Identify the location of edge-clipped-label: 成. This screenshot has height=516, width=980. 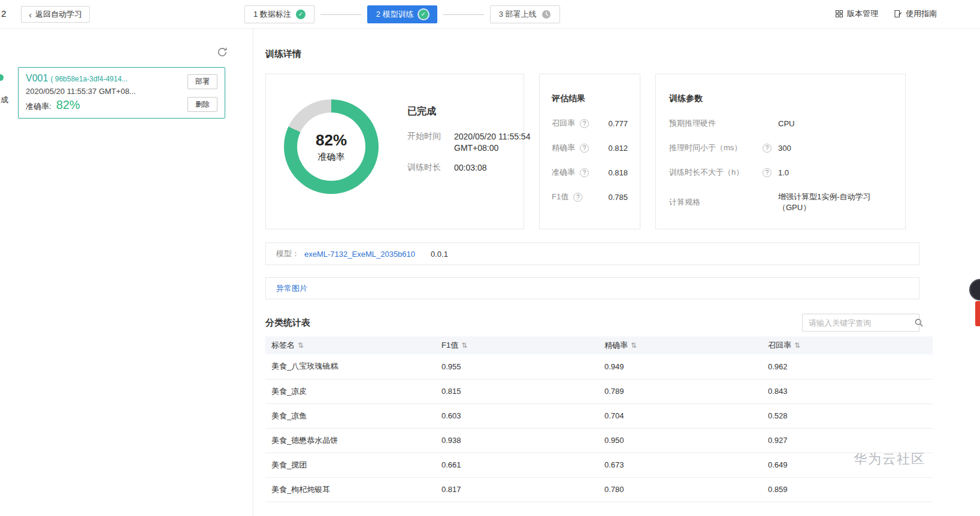
(5, 100).